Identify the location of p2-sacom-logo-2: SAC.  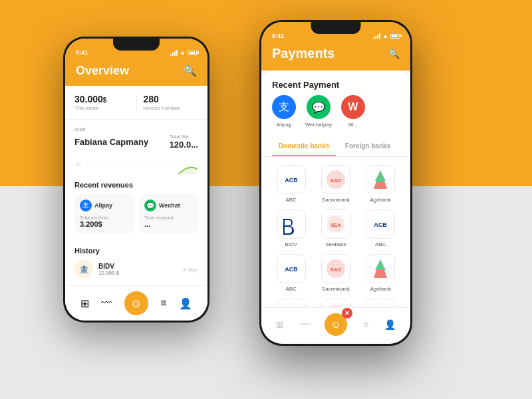
(336, 269).